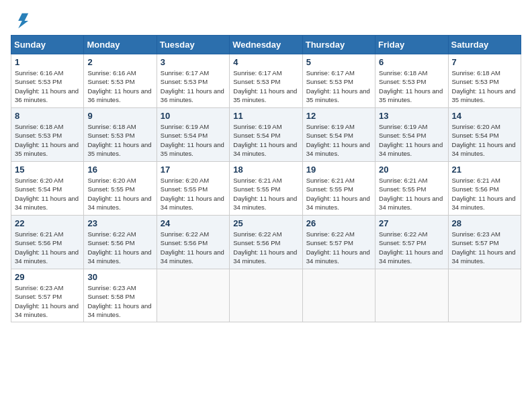 The height and width of the screenshot is (411, 532). I want to click on calendar-week-1: 1Sunrise: 6:16 AMSunset: 5:53 PMDaylight…, so click(266, 81).